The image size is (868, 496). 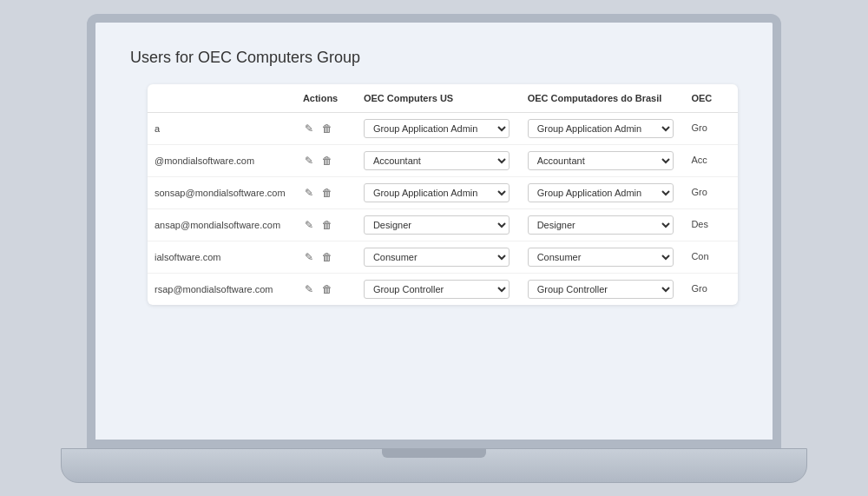 I want to click on user-email-cell: rsap@mondialsoftware.com, so click(x=222, y=288).